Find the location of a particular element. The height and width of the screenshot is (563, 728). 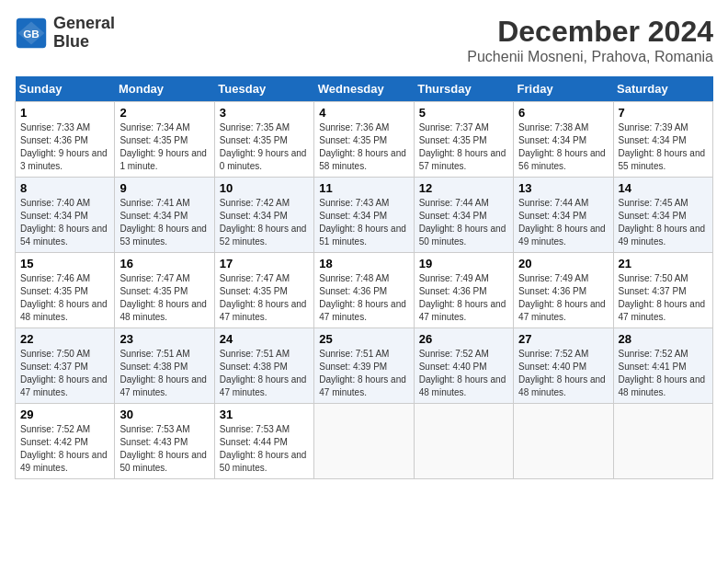

day-number: 11 is located at coordinates (364, 188).